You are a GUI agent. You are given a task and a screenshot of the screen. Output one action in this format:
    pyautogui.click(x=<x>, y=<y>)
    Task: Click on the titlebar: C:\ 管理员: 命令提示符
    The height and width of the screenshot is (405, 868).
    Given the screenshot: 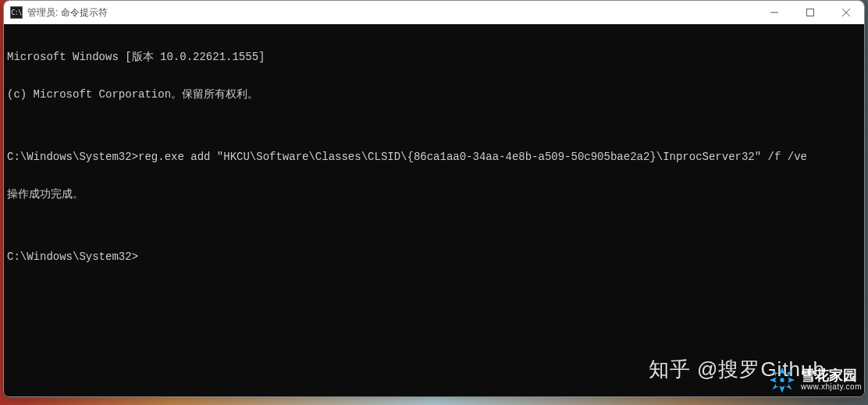 What is the action you would take?
    pyautogui.click(x=434, y=12)
    